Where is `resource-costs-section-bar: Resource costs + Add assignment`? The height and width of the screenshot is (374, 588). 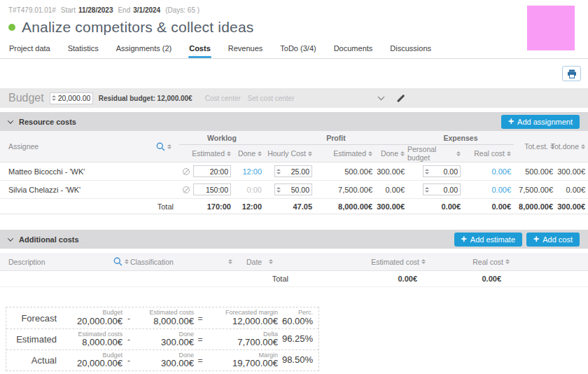 resource-costs-section-bar: Resource costs + Add assignment is located at coordinates (294, 122).